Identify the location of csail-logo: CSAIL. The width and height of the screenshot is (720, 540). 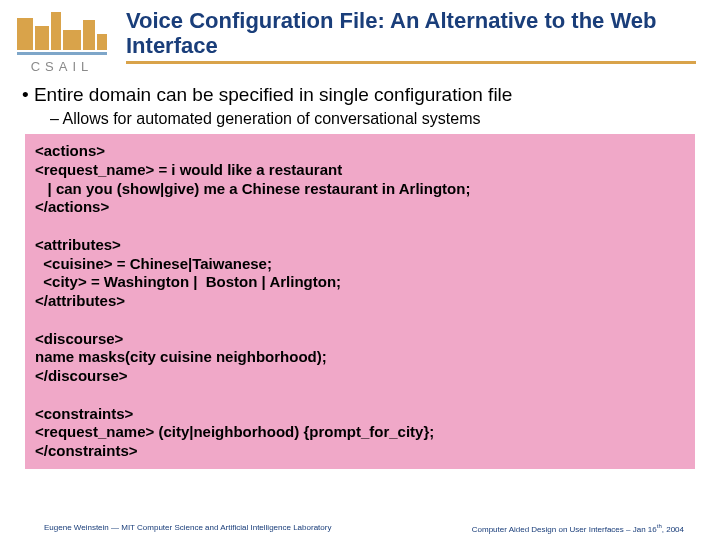
(62, 40).